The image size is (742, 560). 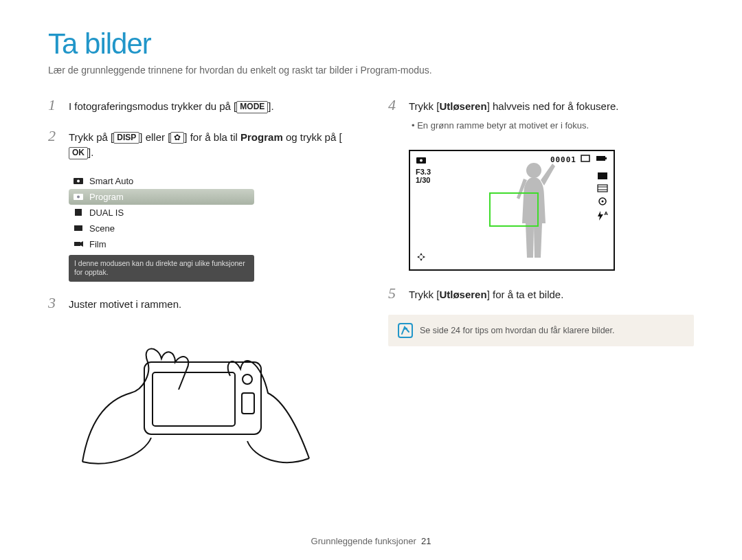 What do you see at coordinates (603, 202) in the screenshot?
I see `metering-icon` at bounding box center [603, 202].